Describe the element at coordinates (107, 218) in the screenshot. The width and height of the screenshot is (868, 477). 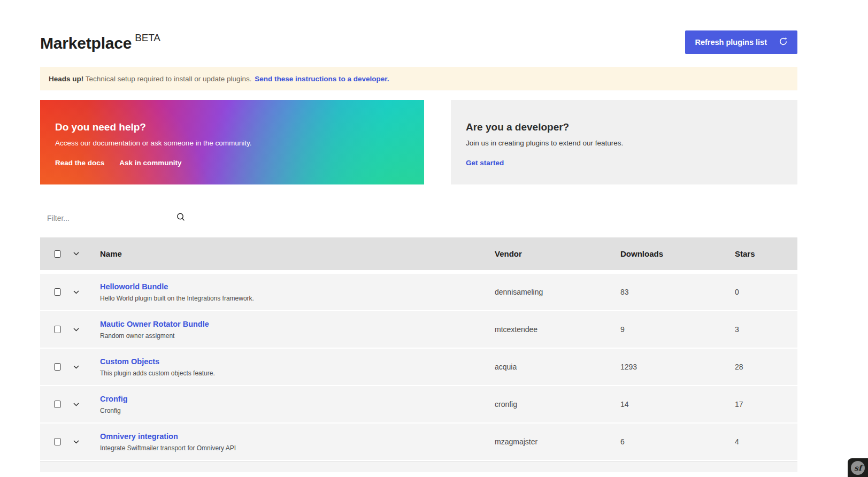
I see `filter-input` at that location.